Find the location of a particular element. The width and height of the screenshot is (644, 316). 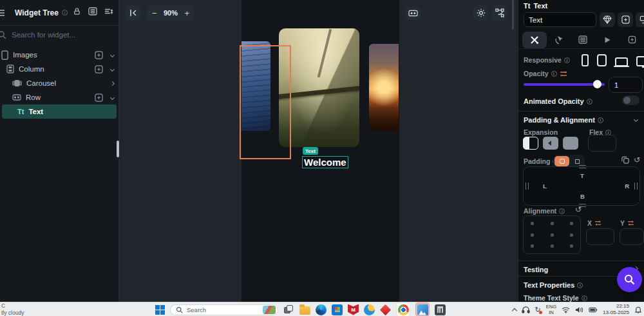

chevron-right-icon is located at coordinates (112, 83).